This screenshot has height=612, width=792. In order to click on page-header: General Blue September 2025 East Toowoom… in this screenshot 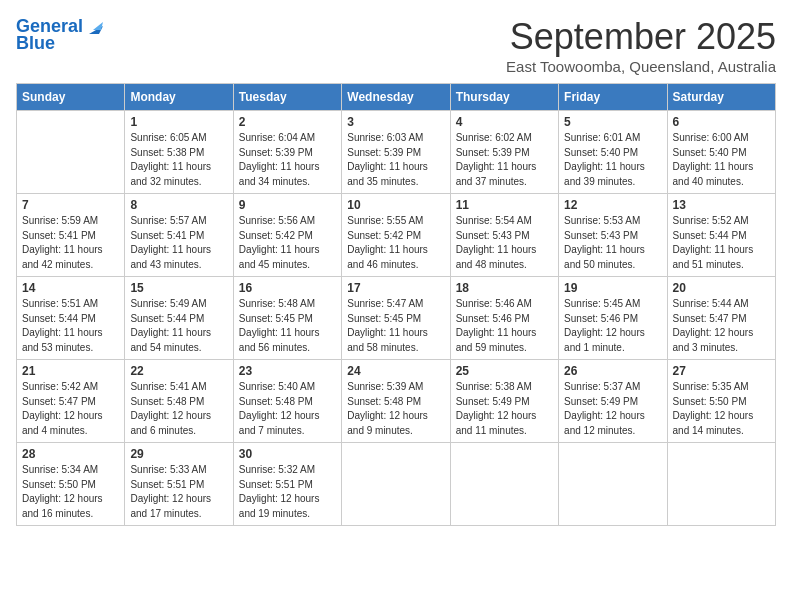, I will do `click(396, 46)`.